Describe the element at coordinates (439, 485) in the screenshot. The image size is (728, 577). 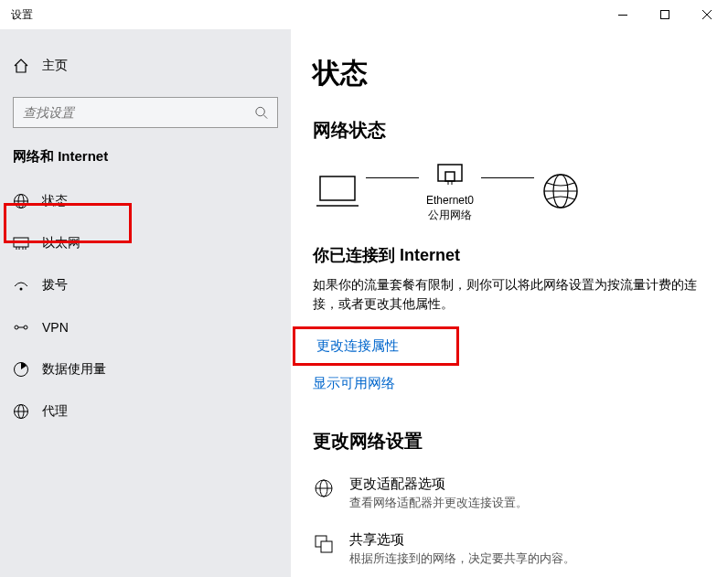
I see `option-title: 更改适配器选项` at that location.